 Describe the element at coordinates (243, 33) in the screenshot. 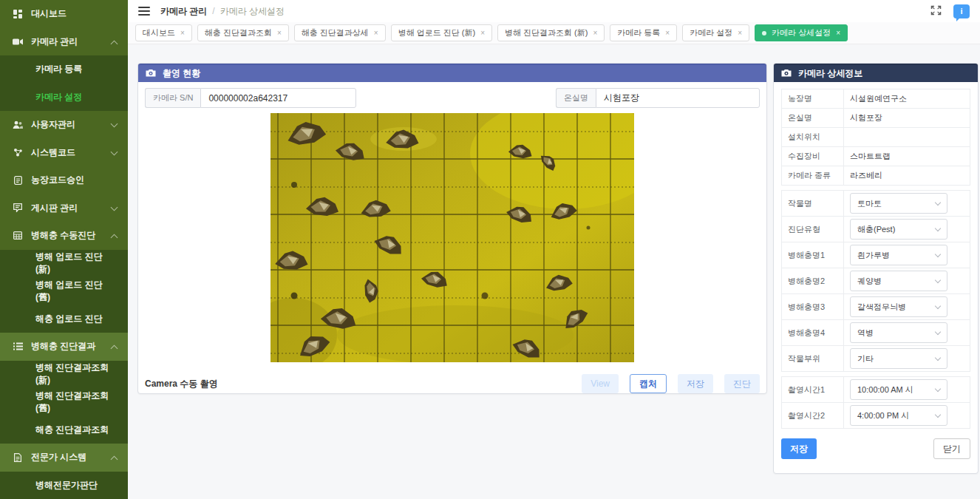

I see `tab-pest-result-list: 해충 진단결과조회 ×` at that location.